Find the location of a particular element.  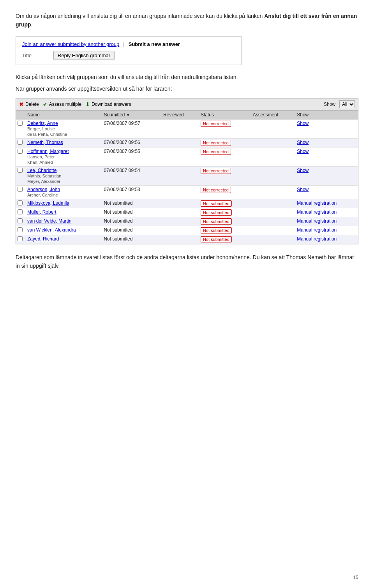

row-name-primary-link: Hoffmann, Margaret is located at coordinates (48, 151).